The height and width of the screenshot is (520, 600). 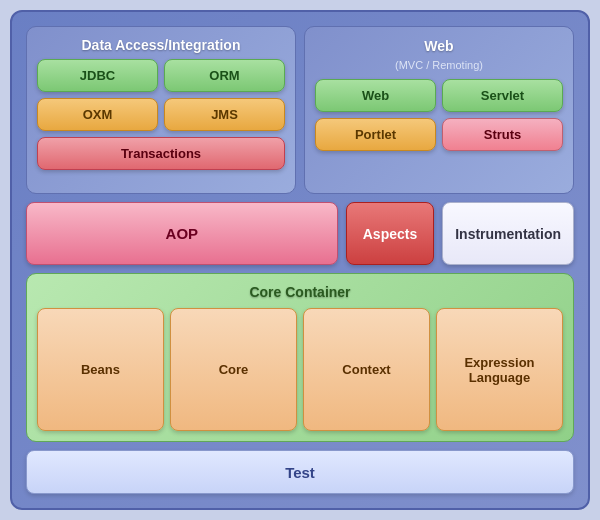 I want to click on core-container-title: Core Container, so click(x=300, y=292).